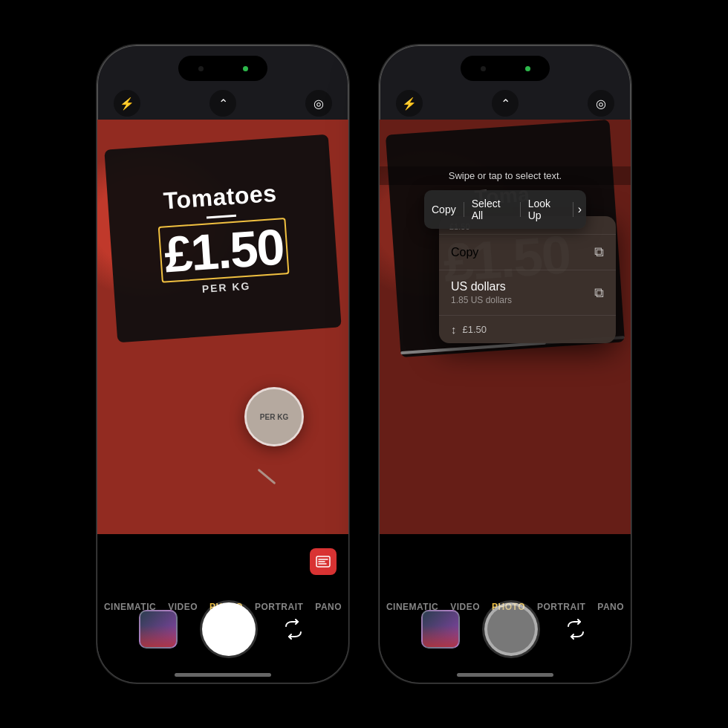  Describe the element at coordinates (492, 209) in the screenshot. I see `select-all-button: Select All` at that location.